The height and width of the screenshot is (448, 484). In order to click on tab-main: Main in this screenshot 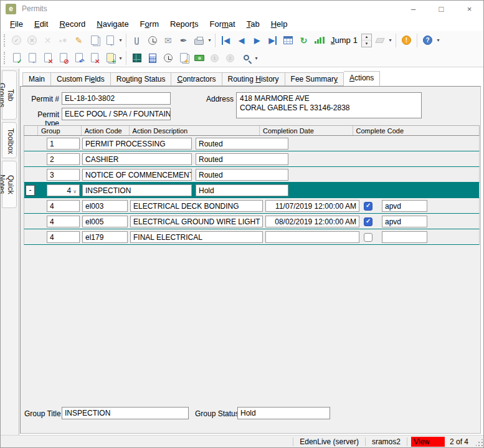, I will do `click(37, 79)`.